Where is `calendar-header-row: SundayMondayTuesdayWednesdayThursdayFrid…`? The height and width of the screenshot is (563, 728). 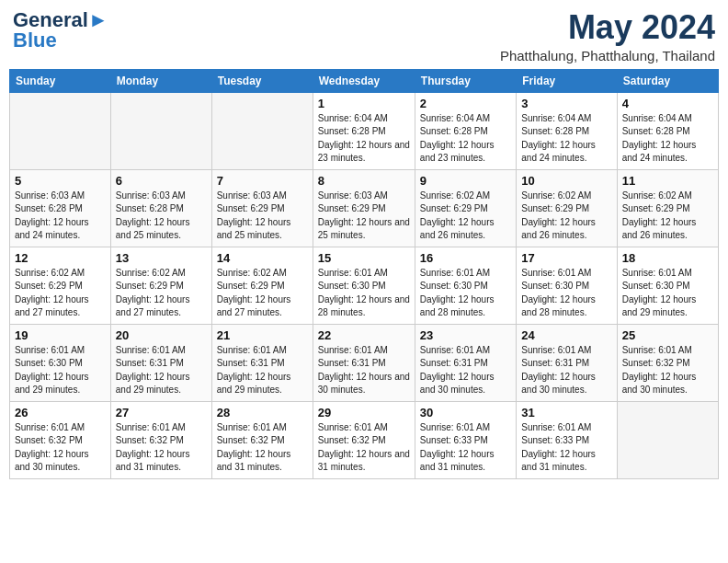 calendar-header-row: SundayMondayTuesdayWednesdayThursdayFrid… is located at coordinates (364, 81).